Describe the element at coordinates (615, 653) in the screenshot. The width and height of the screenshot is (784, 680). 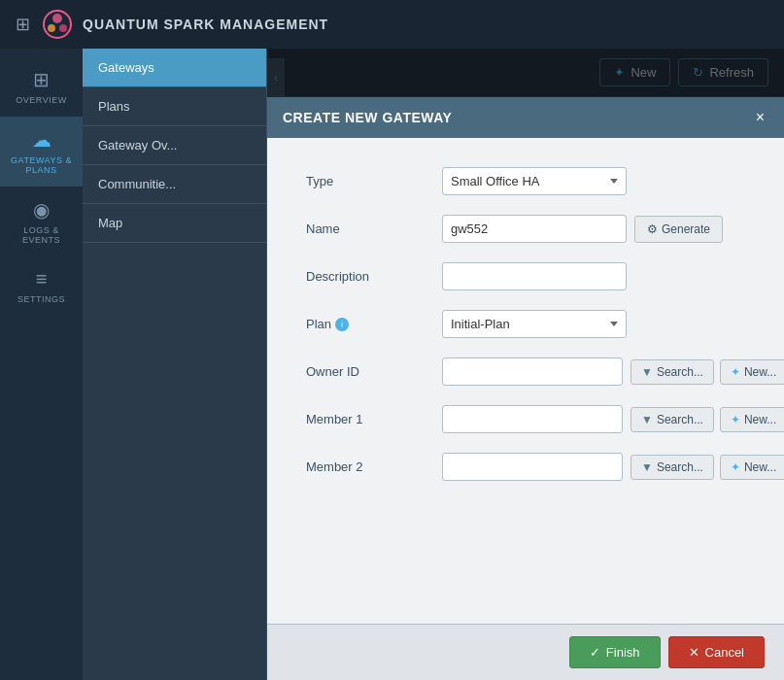
I see `finish-button: ✓ Finish` at that location.